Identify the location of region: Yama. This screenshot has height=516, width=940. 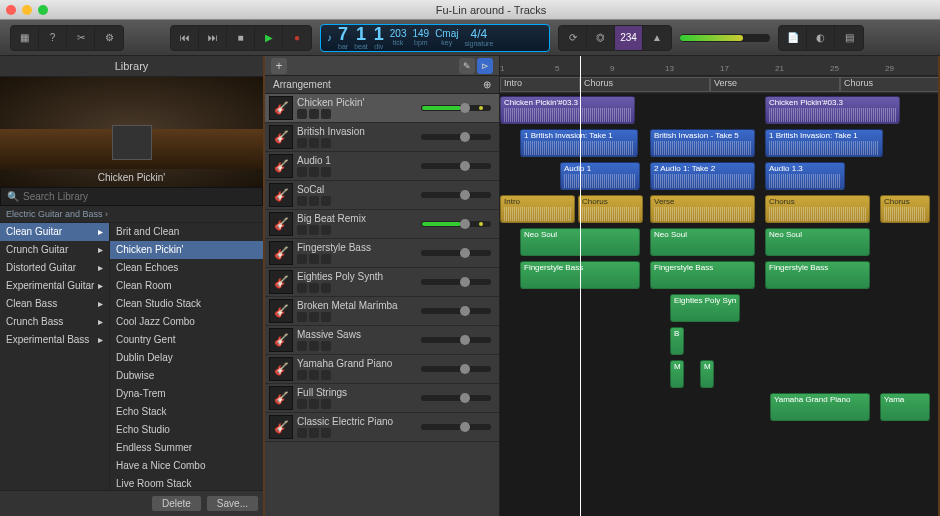
(905, 407).